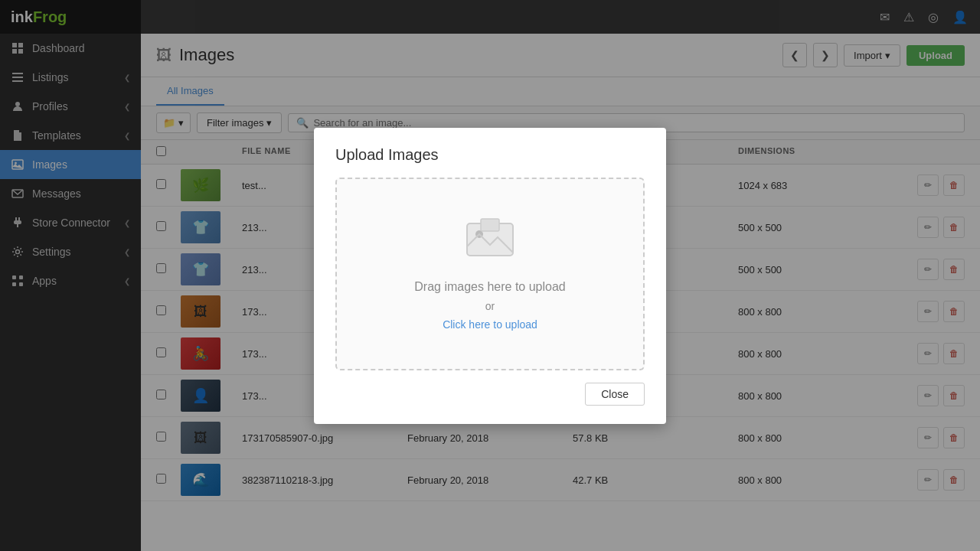 The height and width of the screenshot is (551, 980). What do you see at coordinates (490, 394) in the screenshot?
I see `modal-footer: Close` at bounding box center [490, 394].